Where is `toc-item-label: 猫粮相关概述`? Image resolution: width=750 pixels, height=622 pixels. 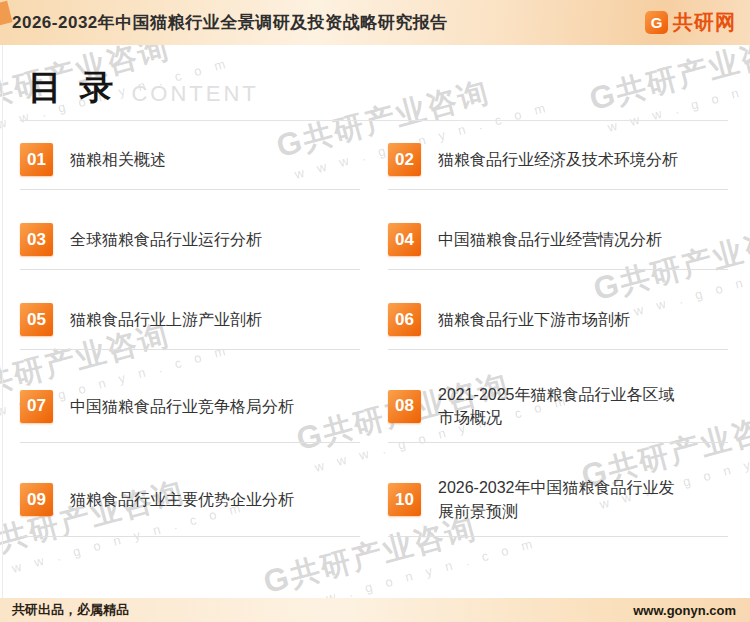
toc-item-label: 猫粮相关概述 is located at coordinates (118, 160).